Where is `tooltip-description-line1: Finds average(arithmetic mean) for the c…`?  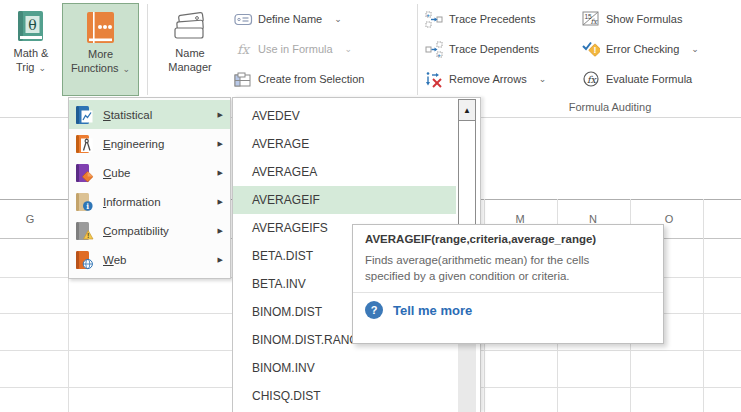 tooltip-description-line1: Finds average(arithmetic mean) for the c… is located at coordinates (508, 261).